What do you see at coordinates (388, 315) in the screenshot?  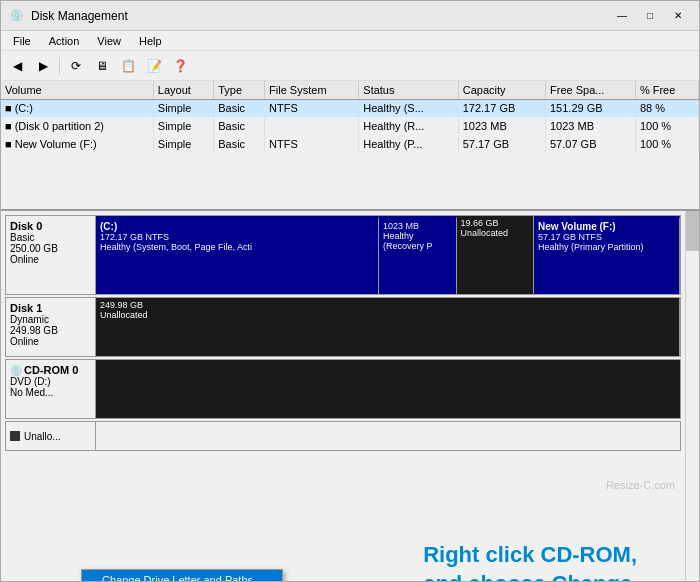 I see `disk1-unalloc-sub: Unallocated` at bounding box center [388, 315].